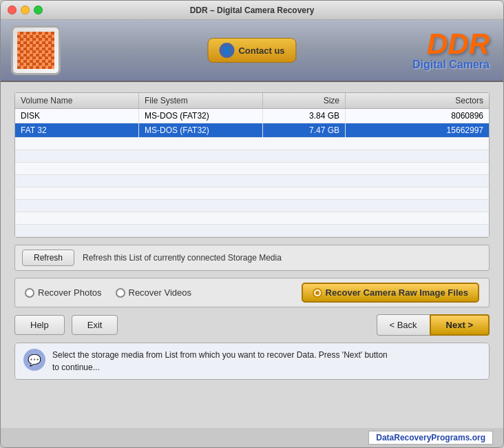 This screenshot has width=504, height=448. I want to click on recover-videos-label: Recover Videos, so click(160, 292).